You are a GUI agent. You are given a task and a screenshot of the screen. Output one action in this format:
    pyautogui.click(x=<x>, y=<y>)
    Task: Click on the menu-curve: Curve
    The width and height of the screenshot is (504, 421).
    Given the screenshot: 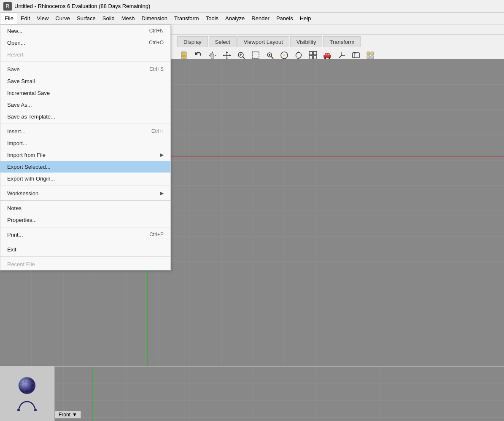 What is the action you would take?
    pyautogui.click(x=62, y=19)
    